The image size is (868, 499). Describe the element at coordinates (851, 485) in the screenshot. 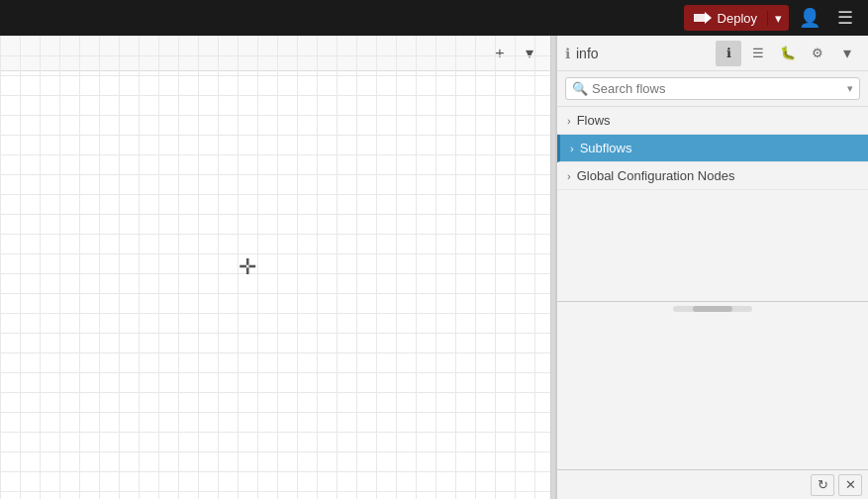

I see `close-icon: ✕` at that location.